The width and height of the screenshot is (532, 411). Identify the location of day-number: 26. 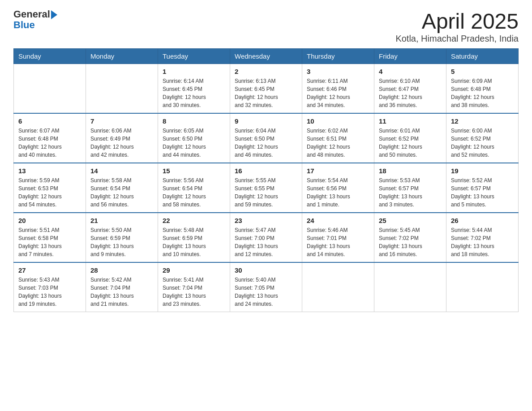
(482, 220).